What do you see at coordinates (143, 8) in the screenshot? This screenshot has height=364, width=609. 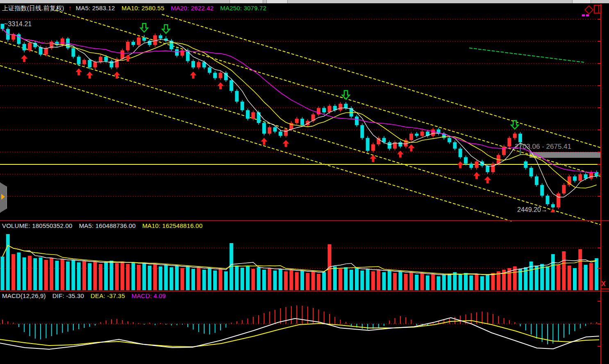 I see `ma10-readout: MA10: 2580.55` at bounding box center [143, 8].